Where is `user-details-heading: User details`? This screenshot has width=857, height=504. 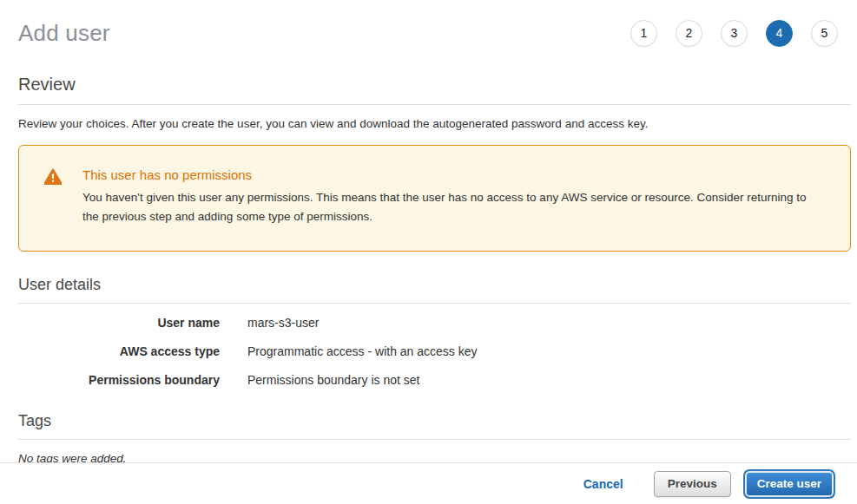 user-details-heading: User details is located at coordinates (434, 290).